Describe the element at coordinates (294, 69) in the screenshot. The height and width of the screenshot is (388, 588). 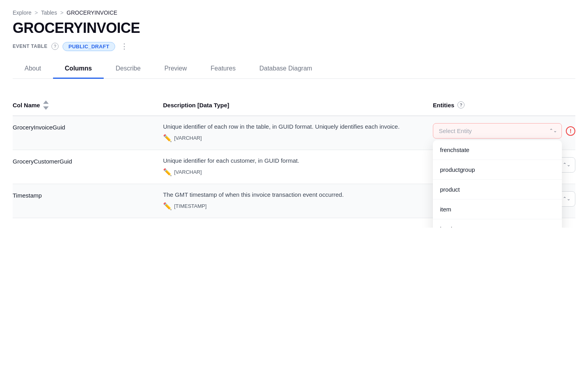
I see `tabs: About Columns Describe Preview Features …` at that location.